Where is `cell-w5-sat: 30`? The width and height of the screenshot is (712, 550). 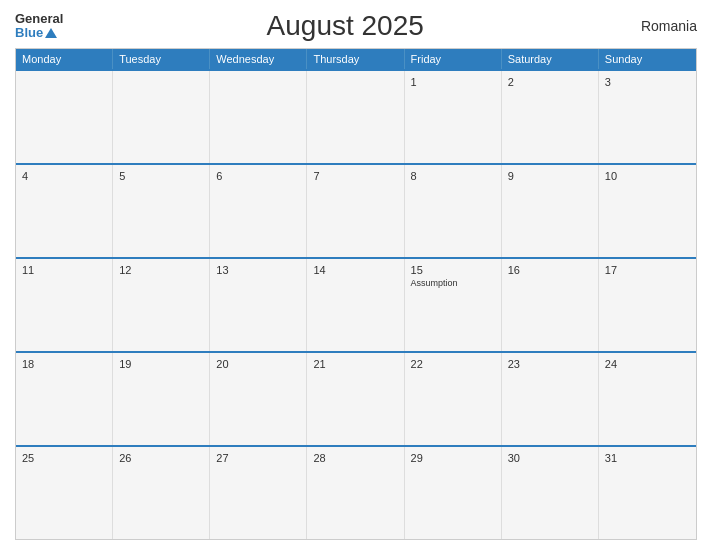
cell-w5-sat: 30 is located at coordinates (550, 493).